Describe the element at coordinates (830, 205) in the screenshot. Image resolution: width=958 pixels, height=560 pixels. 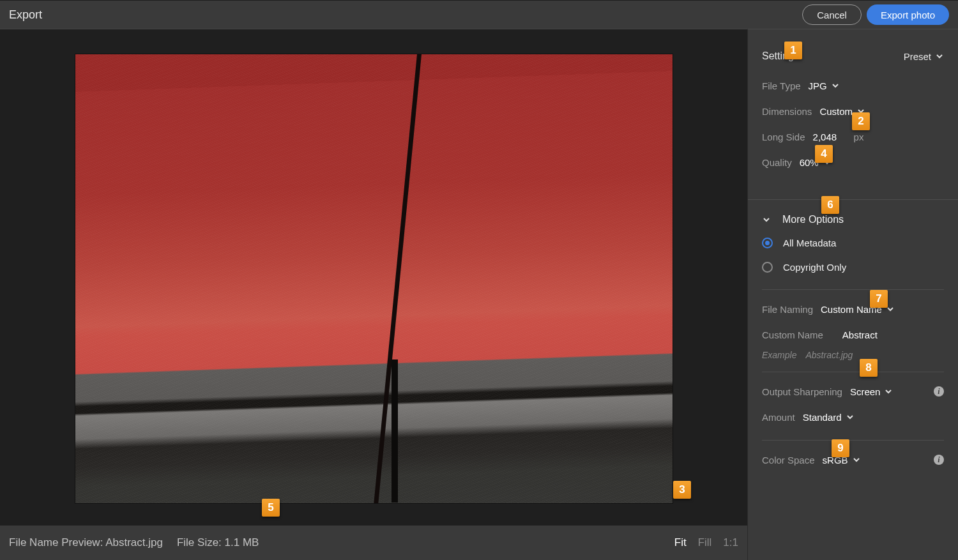
I see `callout-6: 6` at that location.